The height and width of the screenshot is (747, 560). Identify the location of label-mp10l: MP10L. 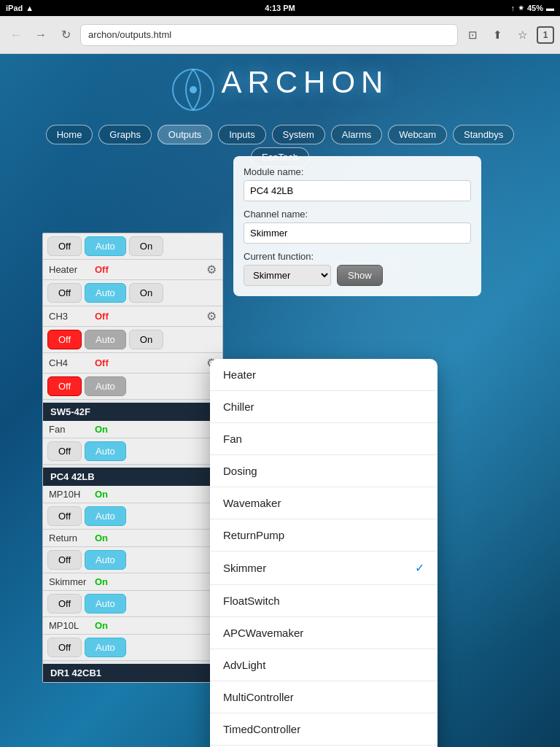
(69, 626).